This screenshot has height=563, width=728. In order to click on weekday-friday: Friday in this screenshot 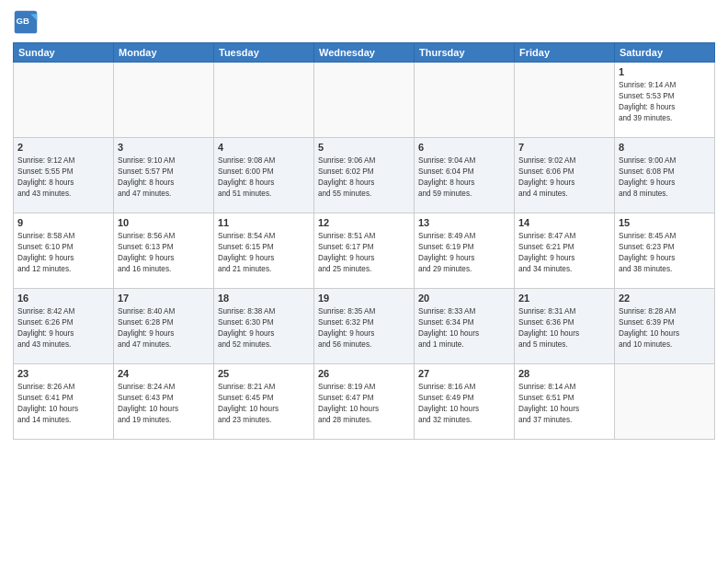, I will do `click(564, 53)`.